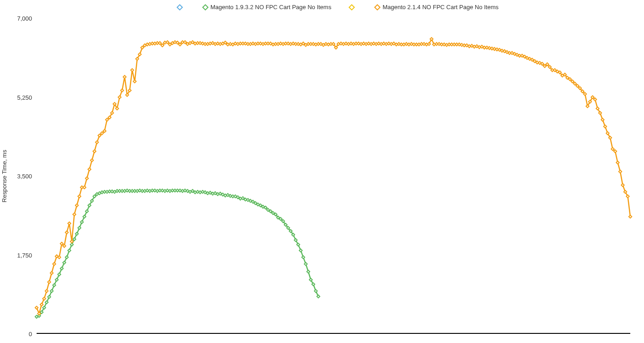 Image resolution: width=644 pixels, height=343 pixels. What do you see at coordinates (271, 7) in the screenshot?
I see `legend-label: Magento 1.9.3.2 NO FPC Cart Page No Item…` at bounding box center [271, 7].